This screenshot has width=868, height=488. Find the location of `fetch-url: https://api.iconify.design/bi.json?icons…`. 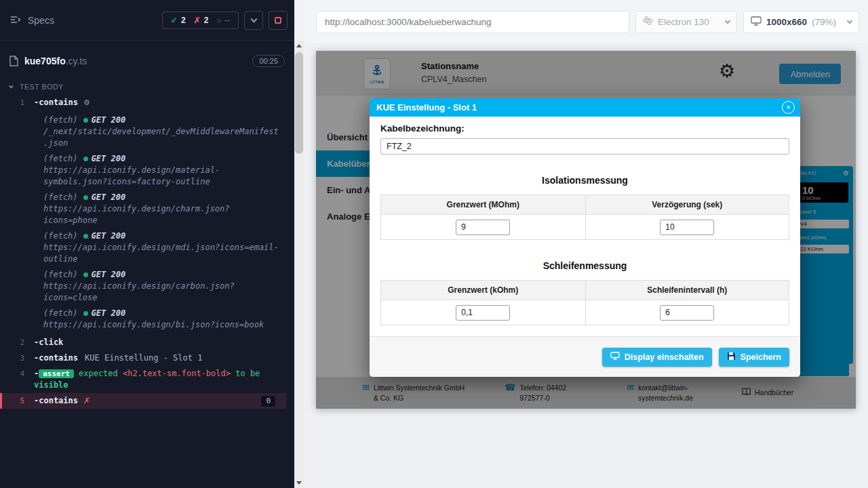

fetch-url: https://api.iconify.design/bi.json?icons… is located at coordinates (153, 325).